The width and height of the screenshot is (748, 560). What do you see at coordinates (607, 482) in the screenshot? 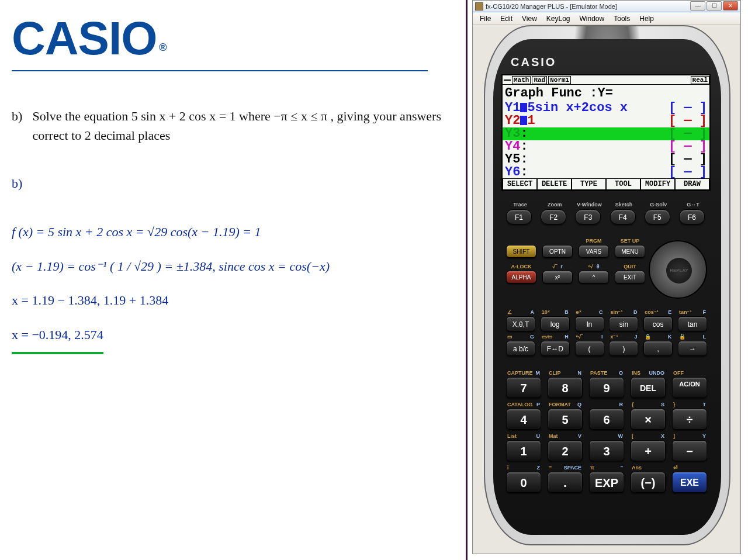
I see `key-exp: EXP` at bounding box center [607, 482].